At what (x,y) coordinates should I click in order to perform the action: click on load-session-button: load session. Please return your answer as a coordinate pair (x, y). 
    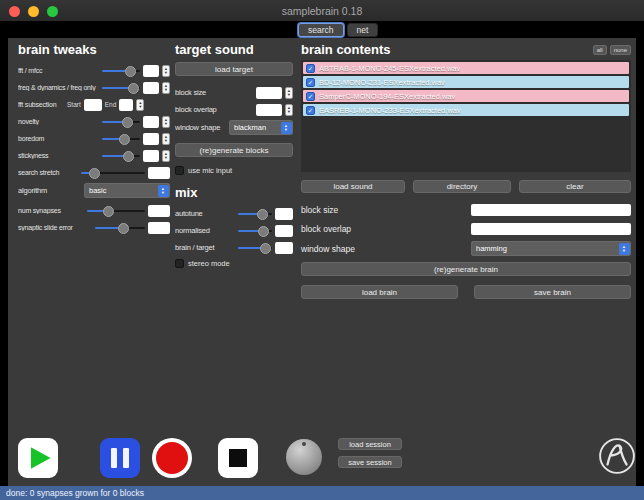
    Looking at the image, I should click on (370, 444).